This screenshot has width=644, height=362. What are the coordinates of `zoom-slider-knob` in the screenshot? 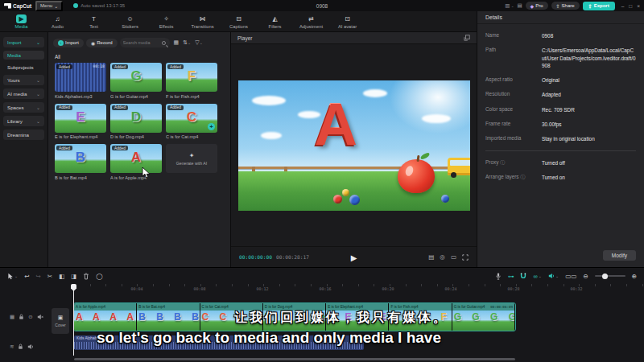 It's located at (605, 277).